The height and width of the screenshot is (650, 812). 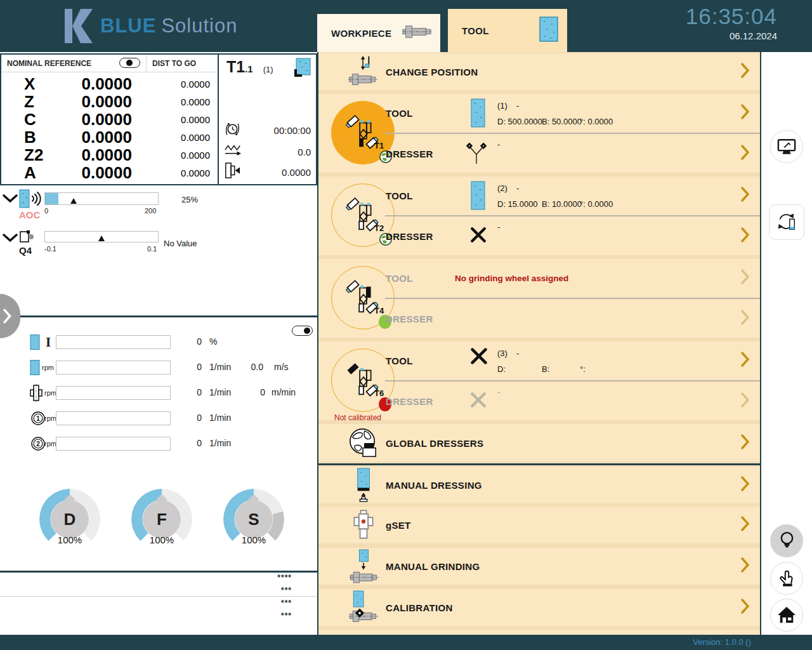 What do you see at coordinates (269, 119) in the screenshot?
I see `active-tool-panel: T1.1 (1)` at bounding box center [269, 119].